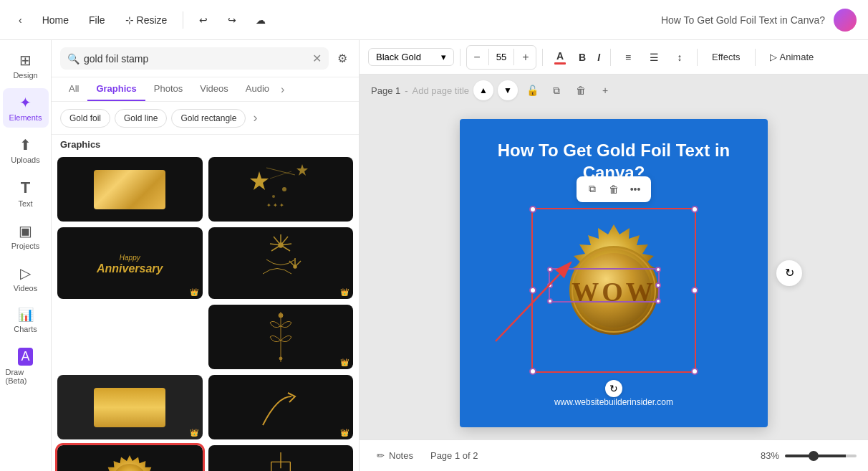 Image resolution: width=868 pixels, height=471 pixels. What do you see at coordinates (26, 366) in the screenshot?
I see `sidebar-item-draw: A Draw (Beta)` at bounding box center [26, 366].